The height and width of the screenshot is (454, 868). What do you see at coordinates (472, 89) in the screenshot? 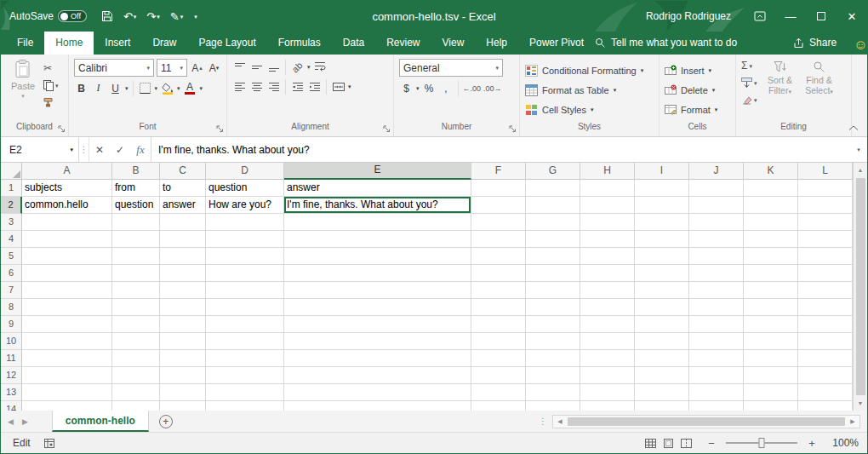
I see `increase-decimal-button: ←.00` at bounding box center [472, 89].